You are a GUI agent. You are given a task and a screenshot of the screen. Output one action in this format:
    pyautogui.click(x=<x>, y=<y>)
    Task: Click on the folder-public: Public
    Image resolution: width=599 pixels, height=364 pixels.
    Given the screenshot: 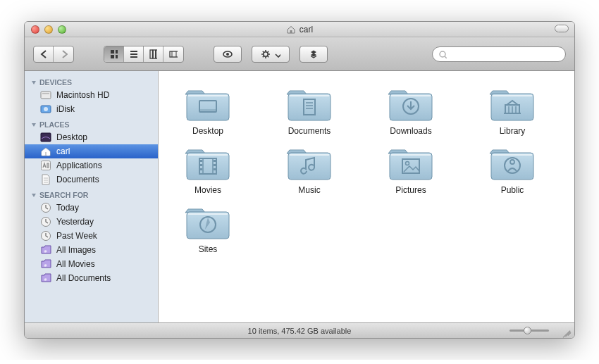 What is the action you would take?
    pyautogui.click(x=512, y=169)
    